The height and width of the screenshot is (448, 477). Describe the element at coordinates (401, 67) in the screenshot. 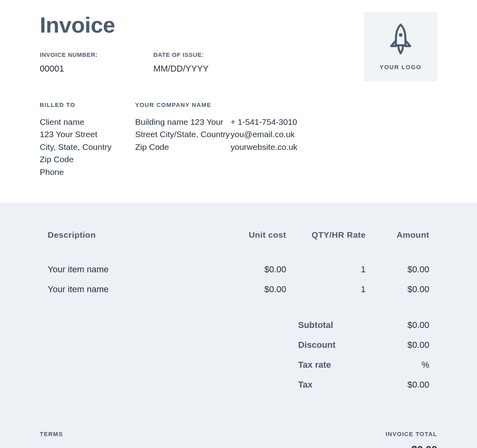

I see `logo-caption: YOUR LOGO` at that location.